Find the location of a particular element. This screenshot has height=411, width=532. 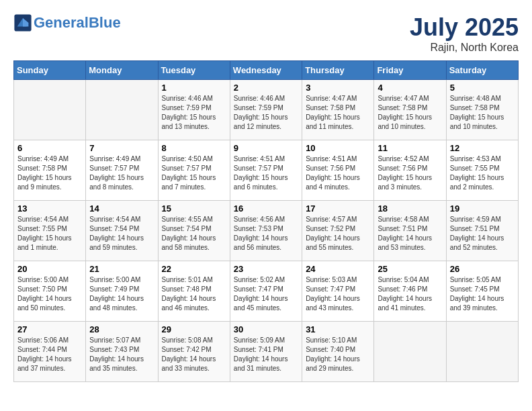

page-header: GeneralBlue July 2025 Rajin, North Korea is located at coordinates (266, 34).